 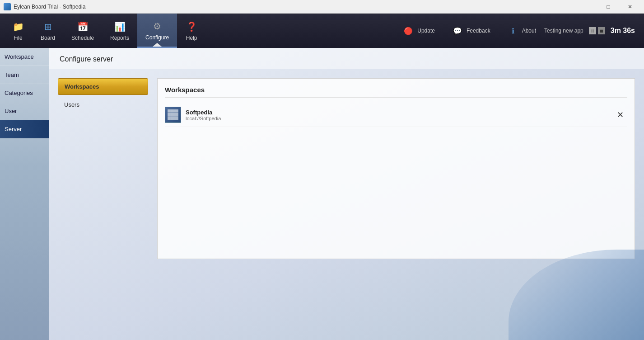 I want to click on testing-label: Testing new app, so click(x=564, y=31).